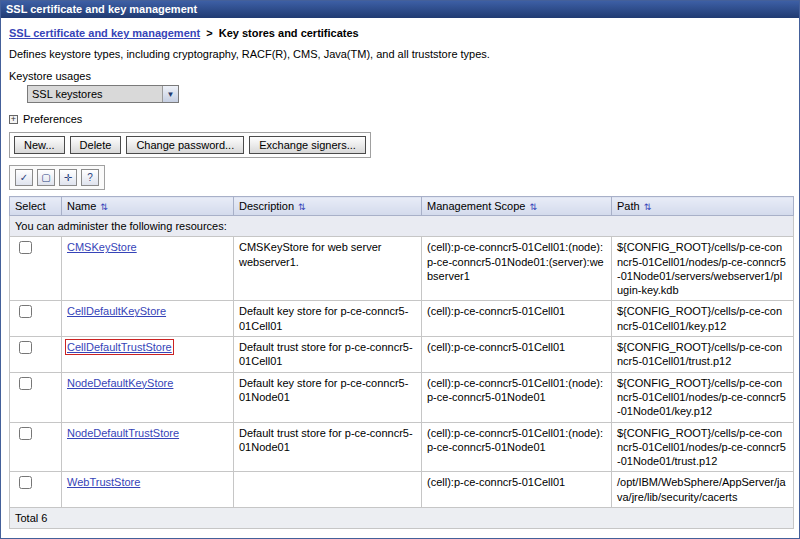 The image size is (800, 539). Describe the element at coordinates (24, 178) in the screenshot. I see `select-all-icon: ✓` at that location.